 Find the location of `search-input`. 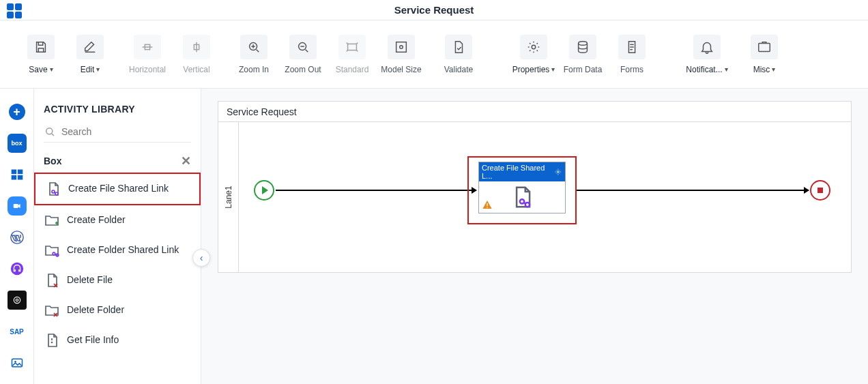

search-input is located at coordinates (126, 132).